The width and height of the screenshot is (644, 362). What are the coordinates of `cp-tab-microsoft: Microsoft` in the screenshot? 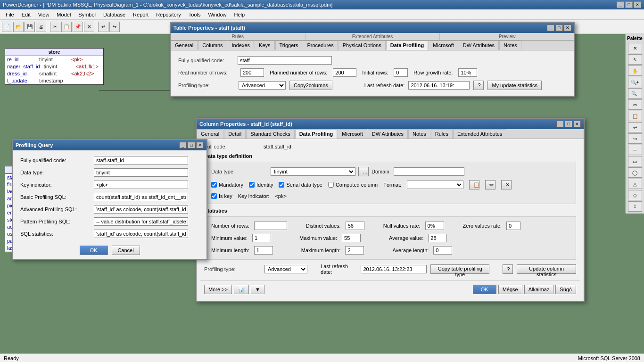 It's located at (353, 134).